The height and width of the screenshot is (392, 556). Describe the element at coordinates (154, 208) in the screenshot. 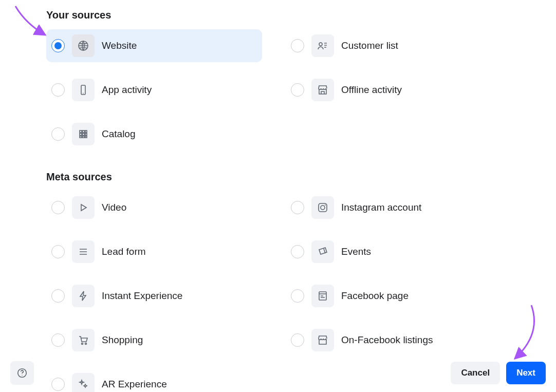

I see `option-video: Video` at that location.